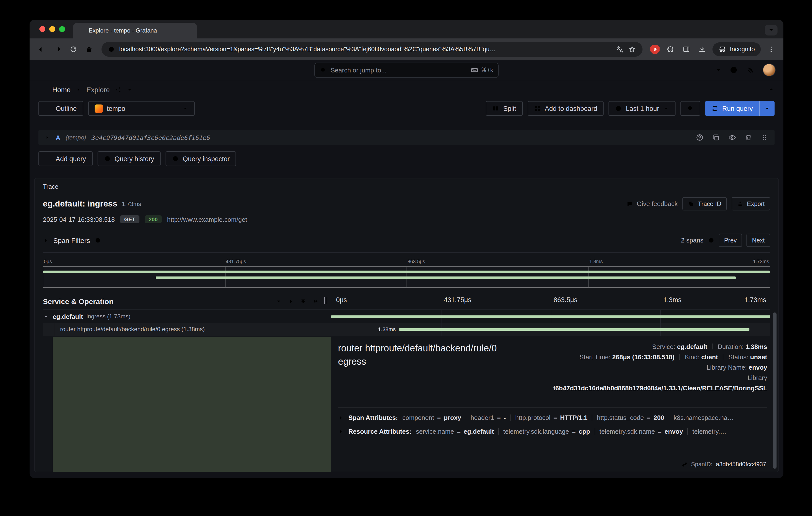  Describe the element at coordinates (151, 138) in the screenshot. I see `query-value: 3e4c979d47d01af3c6e0c2ade6f161e6` at that location.